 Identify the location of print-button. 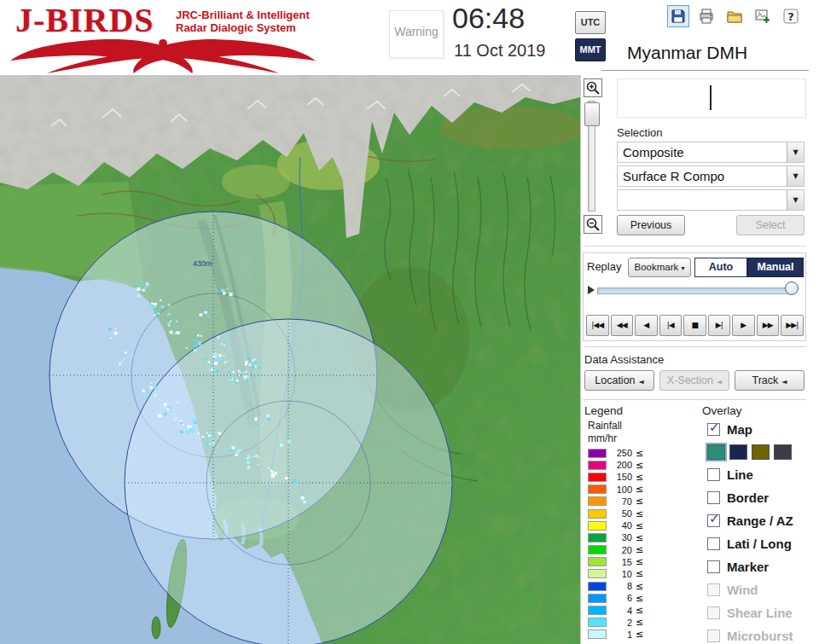
(706, 16).